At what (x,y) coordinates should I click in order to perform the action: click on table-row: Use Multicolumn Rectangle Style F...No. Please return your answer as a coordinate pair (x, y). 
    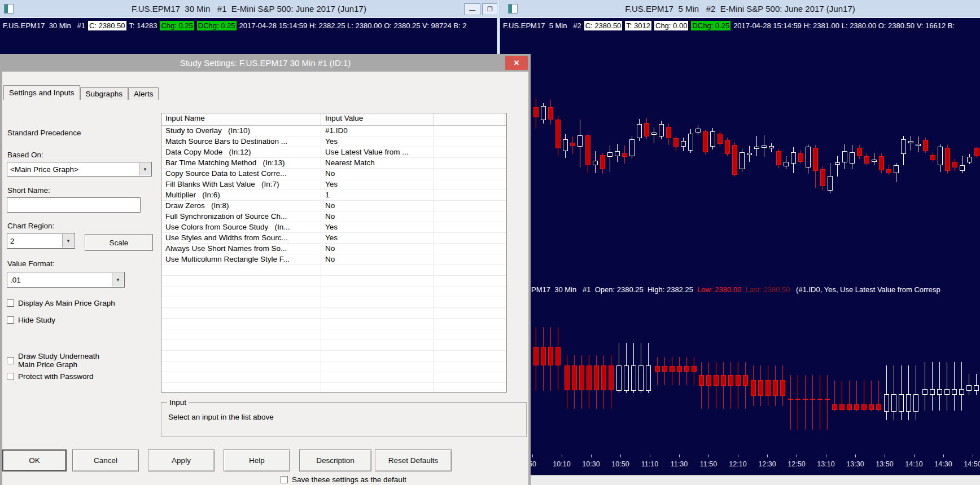
    Looking at the image, I should click on (334, 259).